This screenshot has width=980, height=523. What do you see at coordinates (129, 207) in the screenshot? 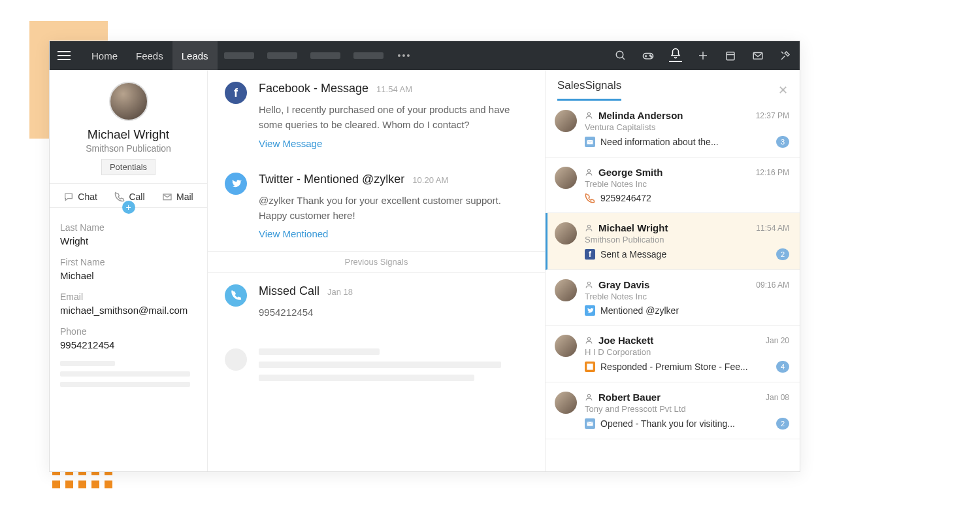
I see `add-action-button: +` at bounding box center [129, 207].